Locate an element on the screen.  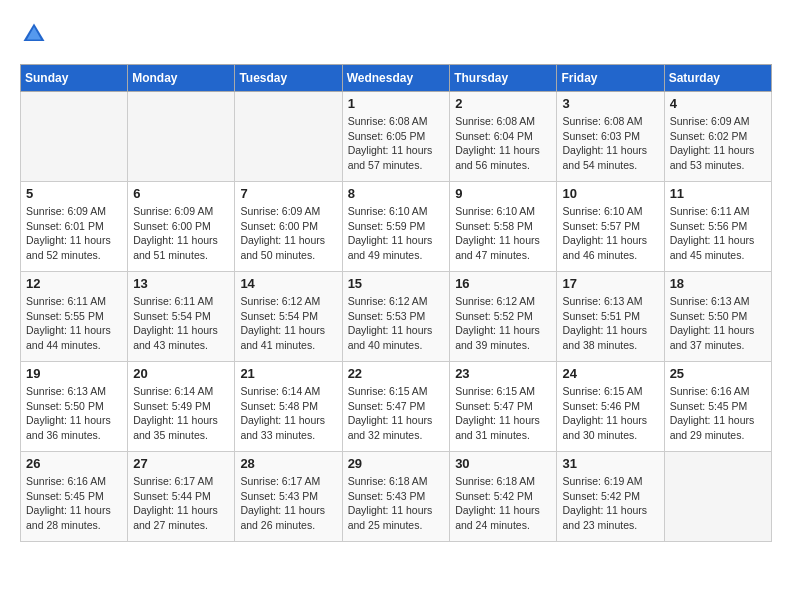
day-number: 4 is located at coordinates (718, 104).